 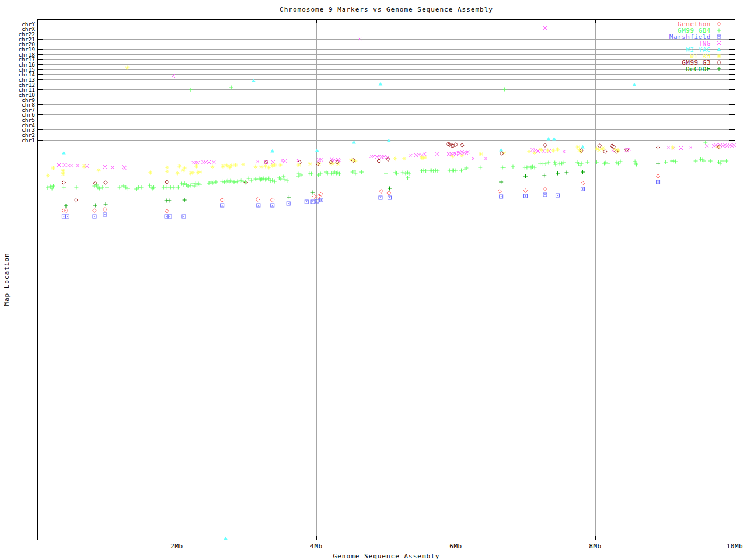 What do you see at coordinates (361, 194) in the screenshot?
I see `series-genethon-points` at bounding box center [361, 194].